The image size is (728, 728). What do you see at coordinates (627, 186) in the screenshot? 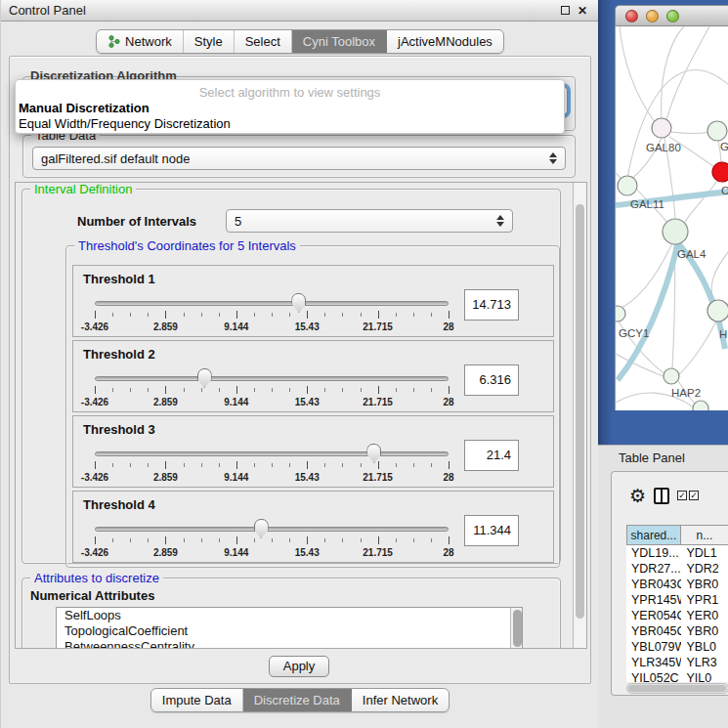
I see `network-node-gal11` at bounding box center [627, 186].